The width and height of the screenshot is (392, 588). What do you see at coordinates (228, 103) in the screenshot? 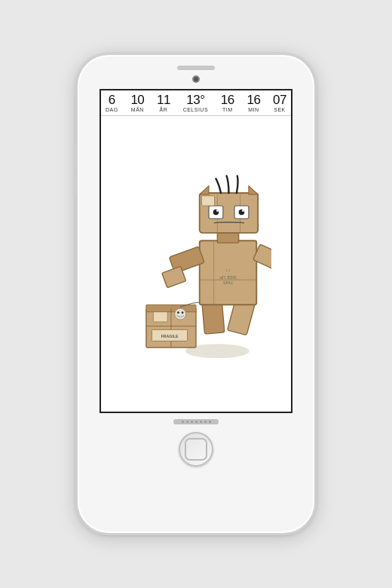
I see `status-item-tim: 16TIM` at bounding box center [228, 103].